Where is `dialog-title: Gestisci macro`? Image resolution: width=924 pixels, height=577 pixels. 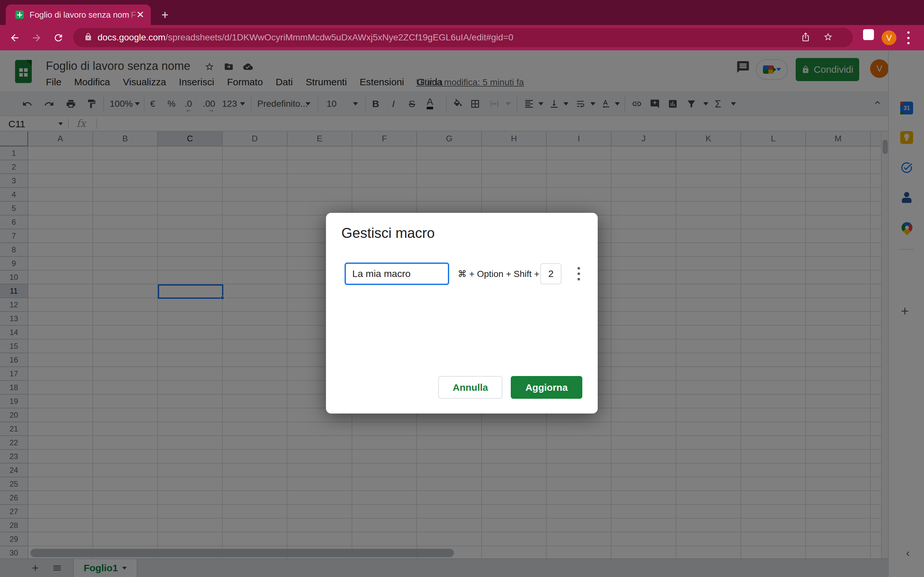
dialog-title: Gestisci macro is located at coordinates (388, 233).